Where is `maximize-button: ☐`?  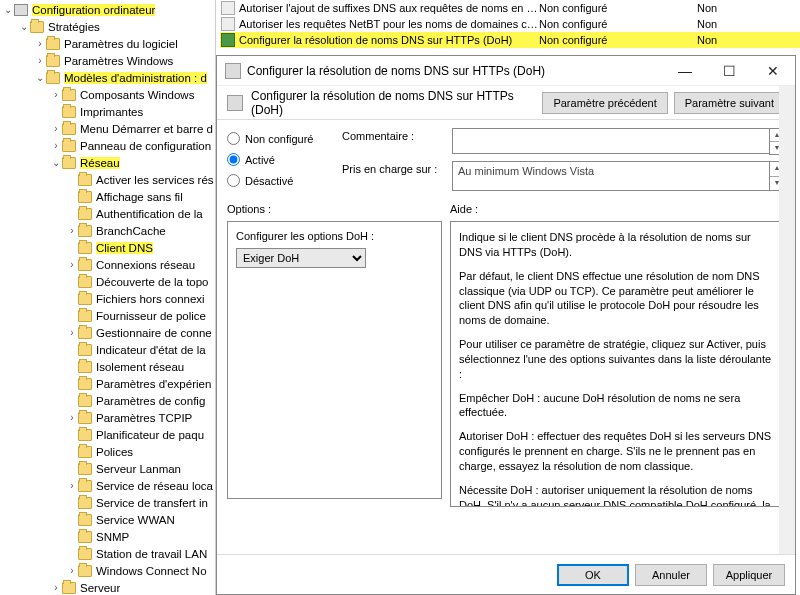
maximize-button: ☐ is located at coordinates (729, 71).